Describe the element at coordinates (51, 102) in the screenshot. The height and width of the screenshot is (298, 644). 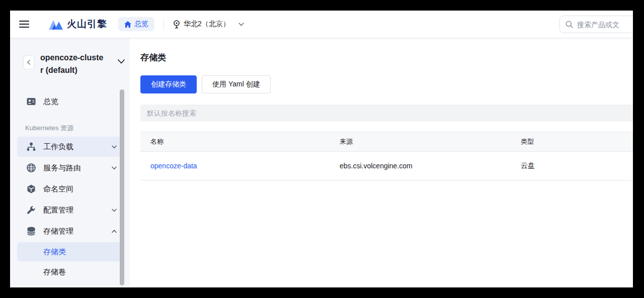
I see `sidebar-item-label: 总览` at that location.